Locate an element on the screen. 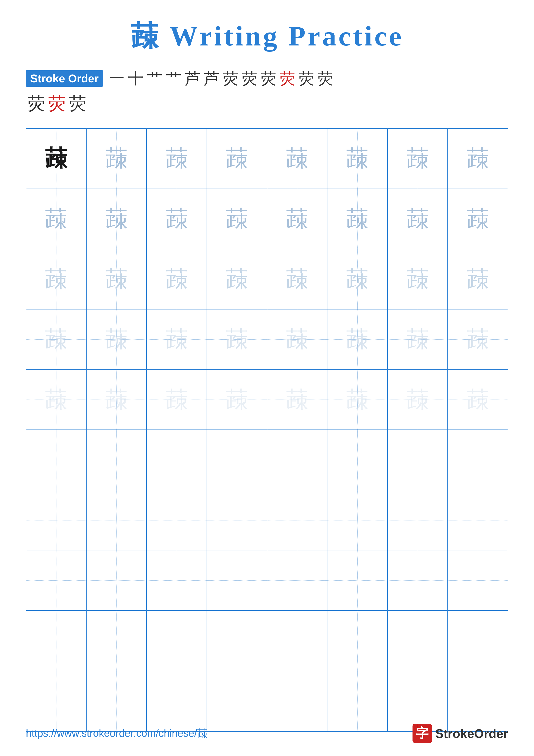 The width and height of the screenshot is (534, 756). stroke-3: 艹 is located at coordinates (155, 78).